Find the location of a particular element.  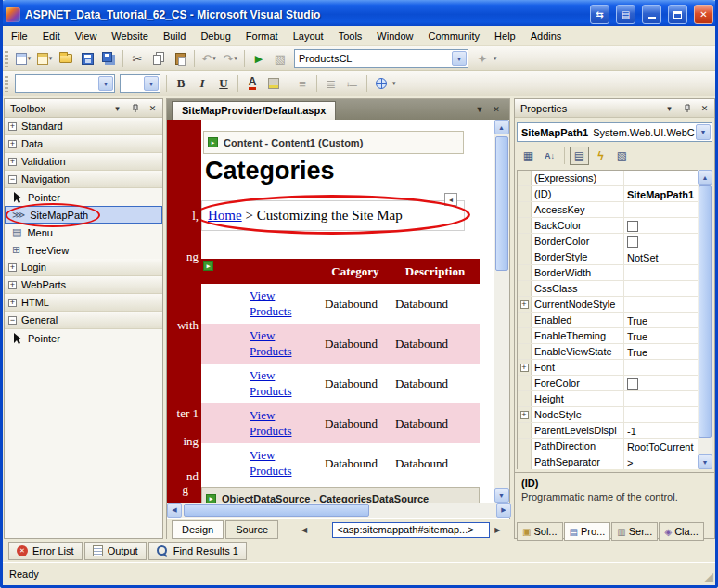

scroll-left-icon: ◀ is located at coordinates (174, 510).